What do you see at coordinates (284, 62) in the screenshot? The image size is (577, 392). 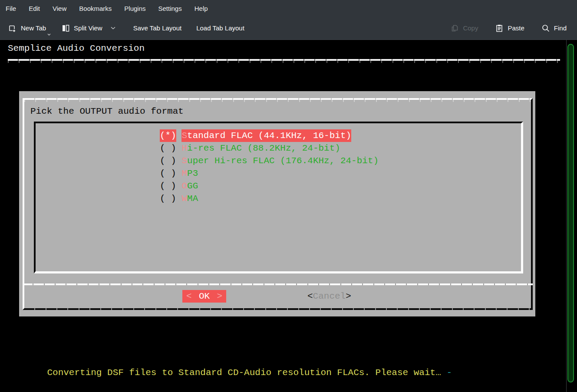 I see `backtitle-separator-ticks` at bounding box center [284, 62].